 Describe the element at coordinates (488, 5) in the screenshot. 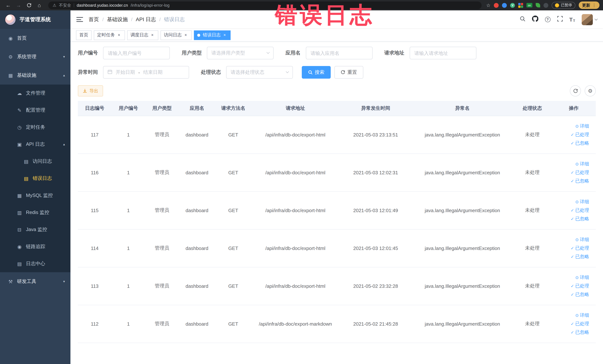

I see `bookmark-star-icon: ☆` at that location.